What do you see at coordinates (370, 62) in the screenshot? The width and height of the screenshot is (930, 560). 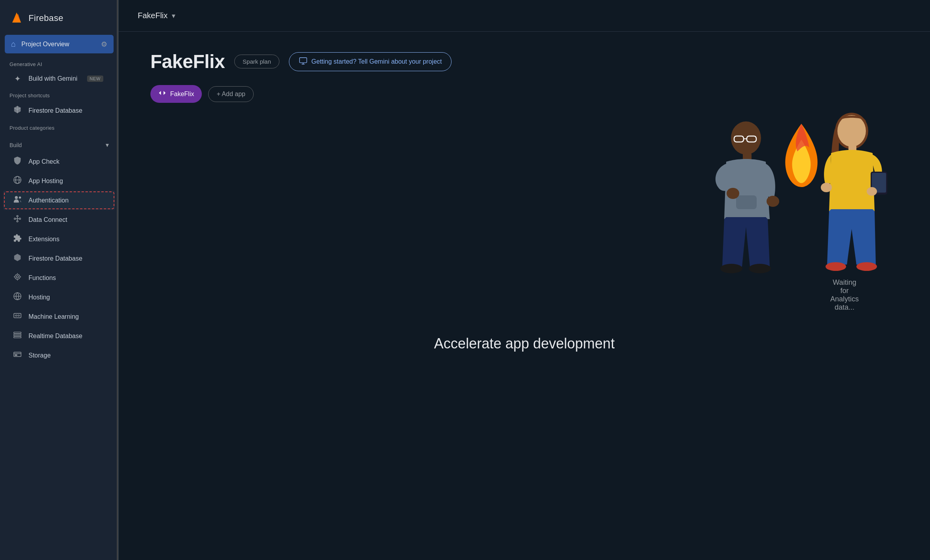 I see `gemini-cta-button: Getting started? Tell Gemini about your …` at bounding box center [370, 62].